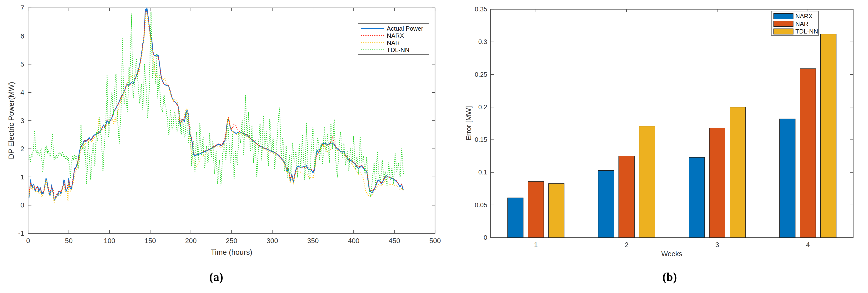 The width and height of the screenshot is (868, 293). What do you see at coordinates (394, 39) in the screenshot?
I see `line-chart-legend: Actual Power NARX NAR TDL-NN` at bounding box center [394, 39].